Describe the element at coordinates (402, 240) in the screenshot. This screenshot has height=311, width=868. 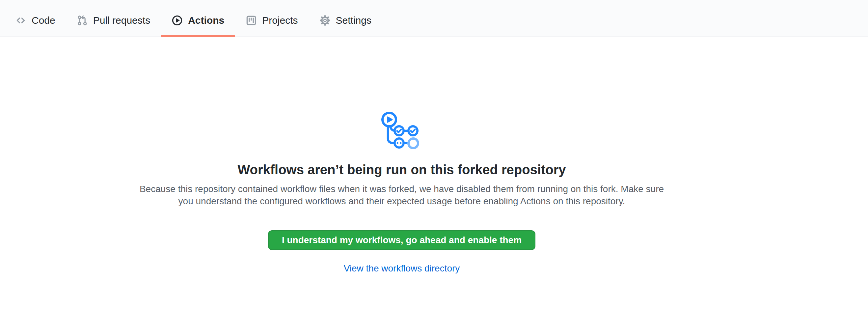
I see `enable-workflows-button: I understand my workflows, go ahead and …` at that location.